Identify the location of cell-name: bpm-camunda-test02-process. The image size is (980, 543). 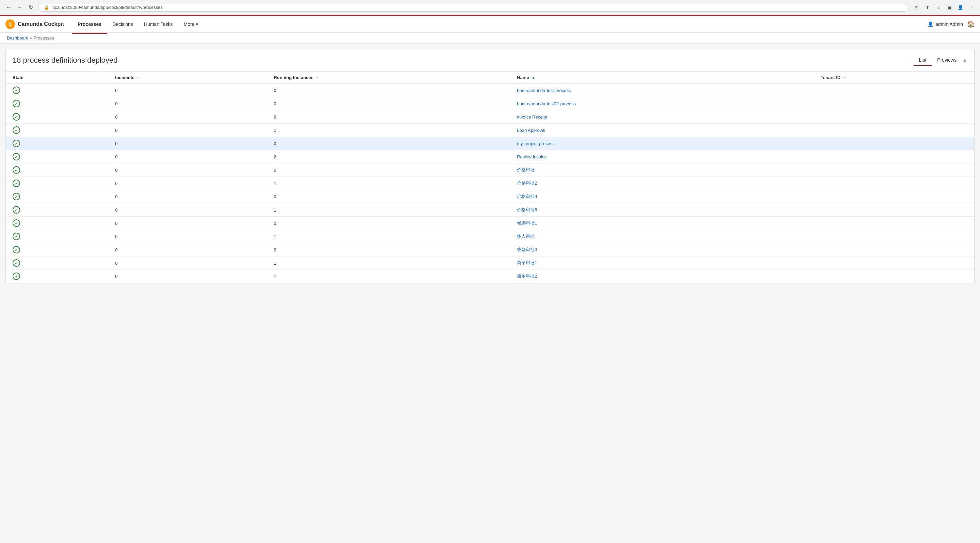
(662, 104).